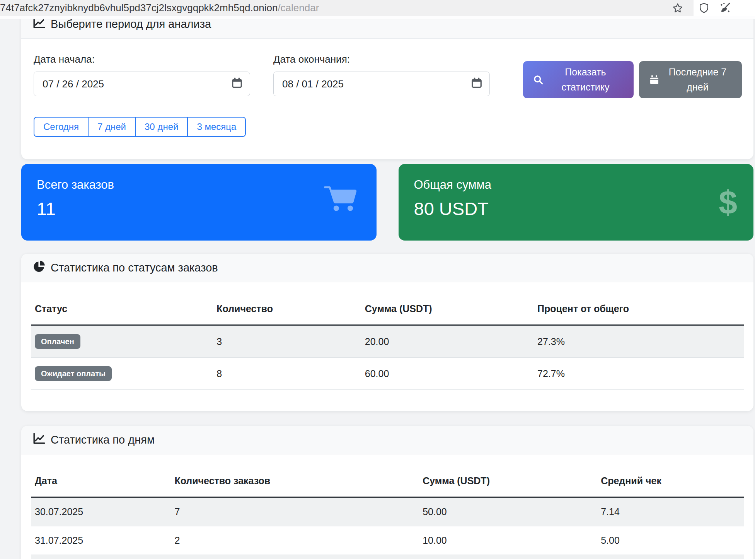 The image size is (755, 560). What do you see at coordinates (639, 309) in the screenshot?
I see `col-percent: Процент от общего` at bounding box center [639, 309].